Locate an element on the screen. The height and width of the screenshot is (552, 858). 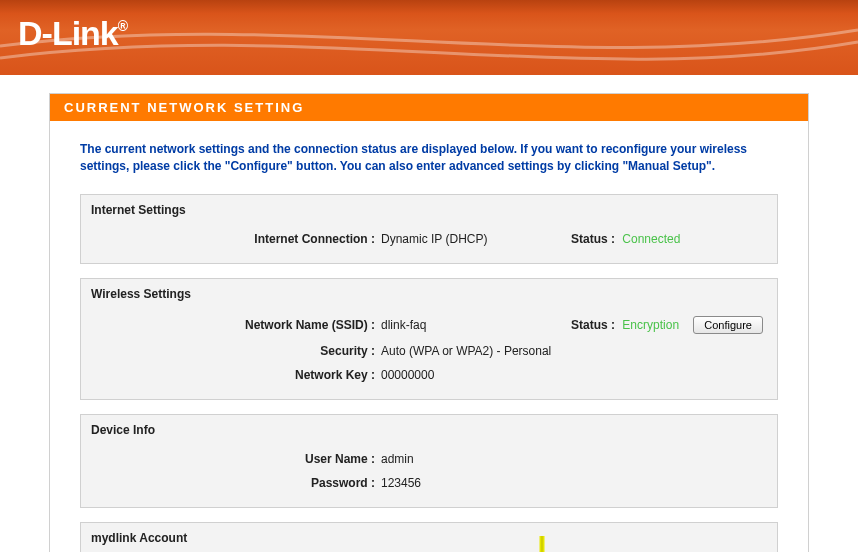
internet-connection-label: Internet Connection : is located at coordinates (236, 239).